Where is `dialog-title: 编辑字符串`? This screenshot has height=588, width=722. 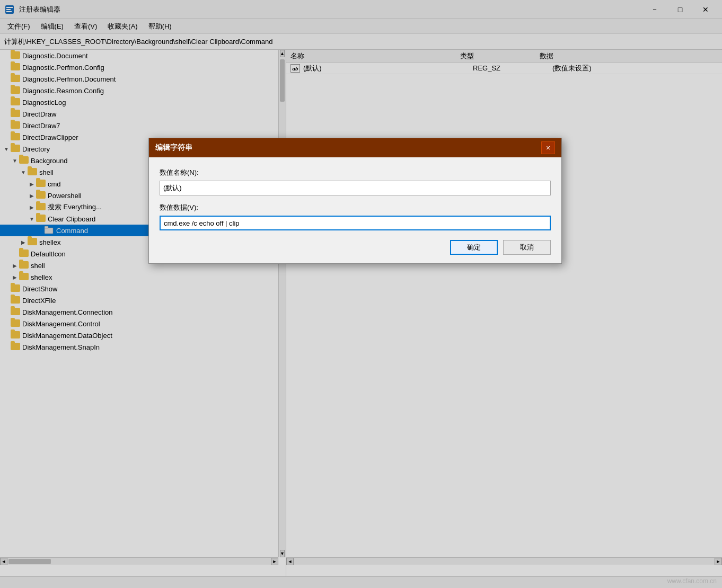
dialog-title: 编辑字符串 is located at coordinates (174, 148).